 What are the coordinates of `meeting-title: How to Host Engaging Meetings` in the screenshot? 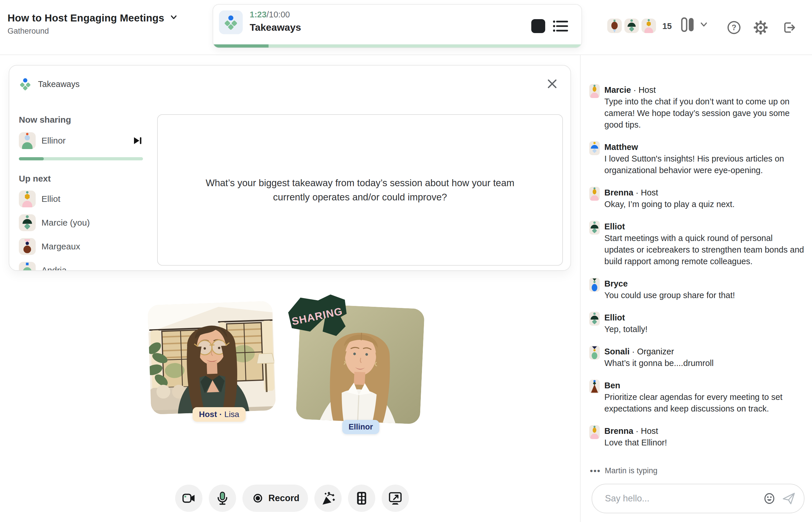 It's located at (86, 18).